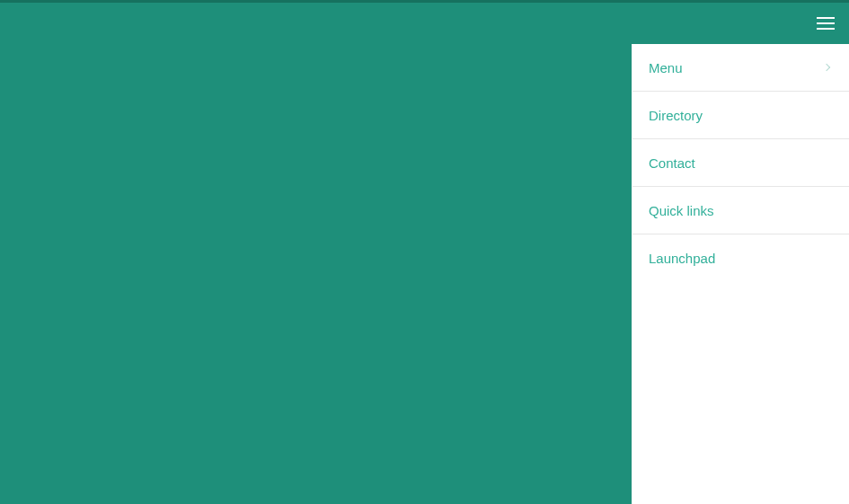 The width and height of the screenshot is (849, 504). I want to click on menu-item-label: Directory, so click(676, 115).